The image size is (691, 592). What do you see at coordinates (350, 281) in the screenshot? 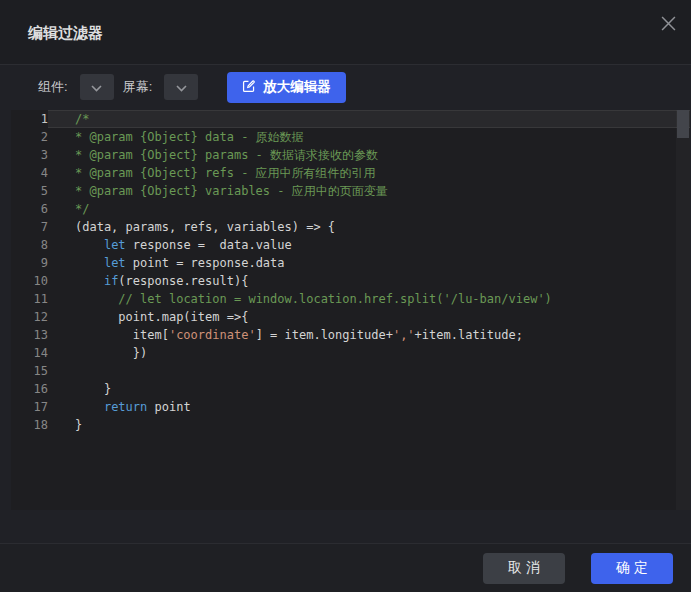
I see `code-line: 10 if(response.result){` at bounding box center [350, 281].